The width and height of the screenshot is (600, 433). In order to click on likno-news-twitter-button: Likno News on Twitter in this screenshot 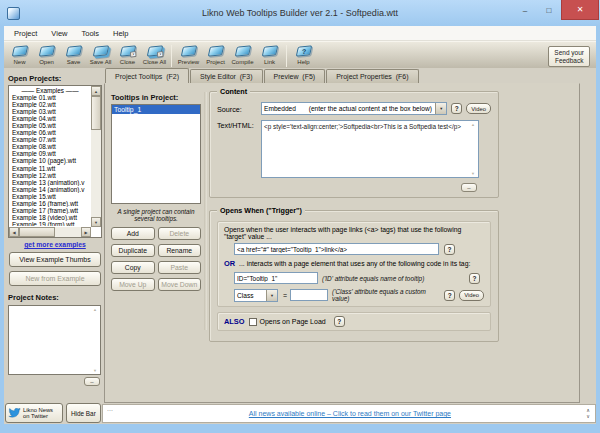, I will do `click(34, 413)`.